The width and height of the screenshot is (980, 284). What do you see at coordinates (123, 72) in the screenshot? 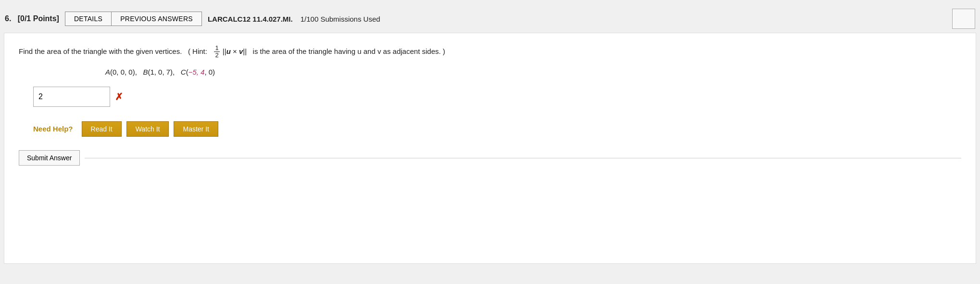
I see `vertex-a: A(0, 0, 0),` at bounding box center [123, 72].